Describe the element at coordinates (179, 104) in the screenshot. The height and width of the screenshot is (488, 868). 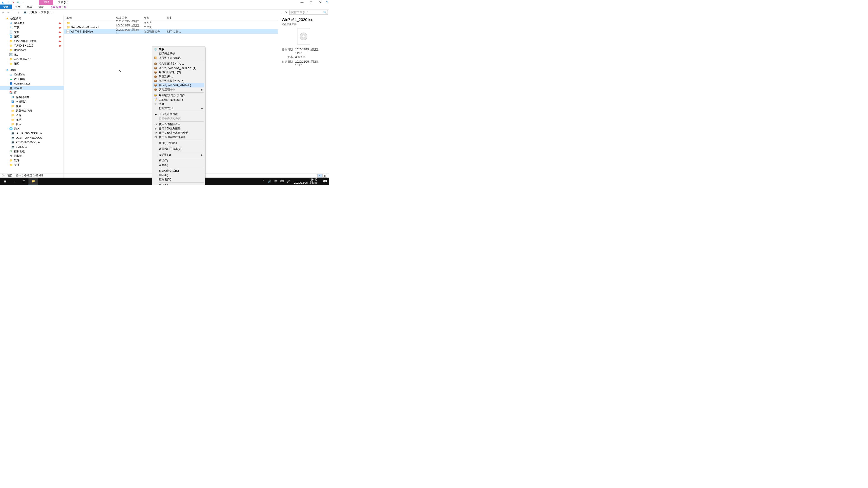
I see `context-menu-item: ↗共享` at that location.